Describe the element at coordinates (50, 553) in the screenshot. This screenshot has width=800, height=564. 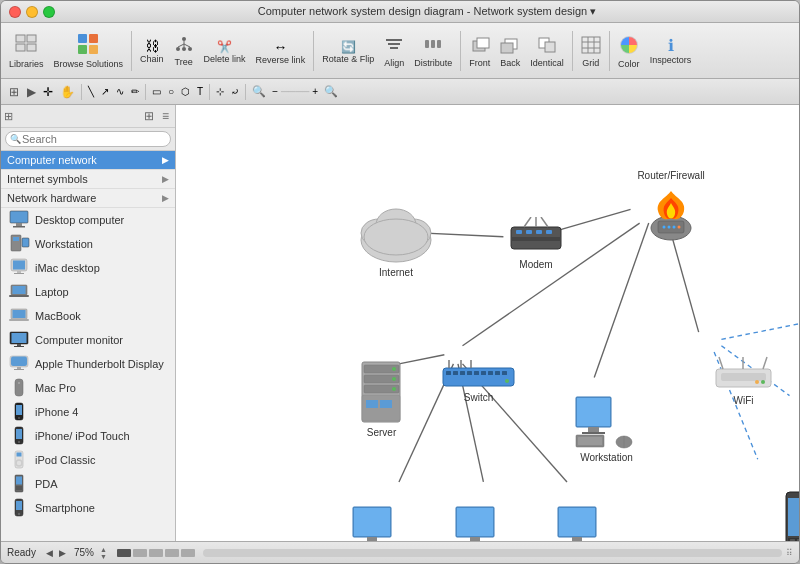
I see `prev-page-button: ◀` at that location.